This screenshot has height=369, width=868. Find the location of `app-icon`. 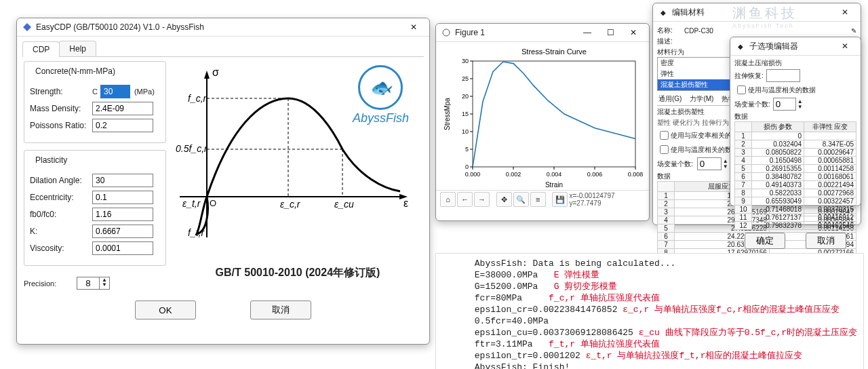

app-icon is located at coordinates (27, 27).